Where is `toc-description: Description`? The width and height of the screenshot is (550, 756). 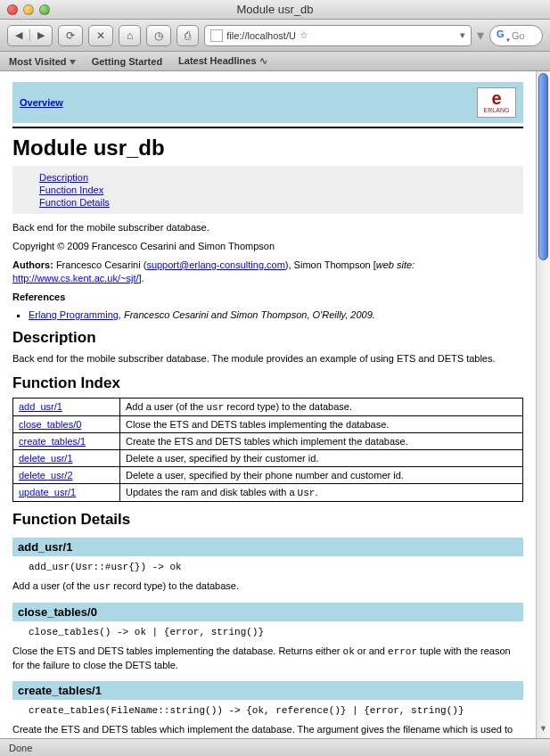
toc-description: Description is located at coordinates (278, 177).